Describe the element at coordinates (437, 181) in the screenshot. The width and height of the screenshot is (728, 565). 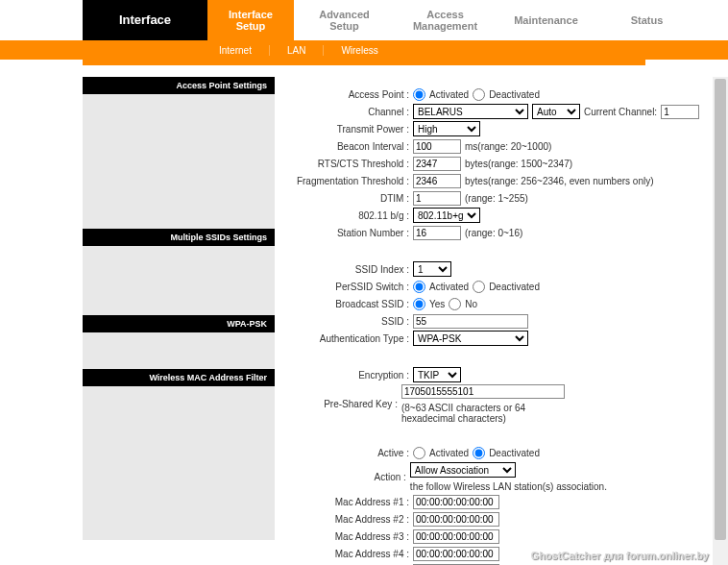
I see `input-frag` at that location.